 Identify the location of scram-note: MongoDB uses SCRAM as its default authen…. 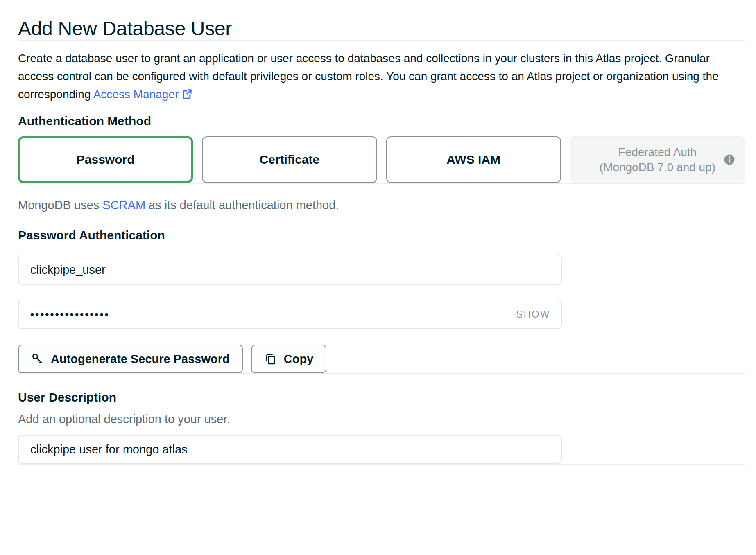
(382, 205).